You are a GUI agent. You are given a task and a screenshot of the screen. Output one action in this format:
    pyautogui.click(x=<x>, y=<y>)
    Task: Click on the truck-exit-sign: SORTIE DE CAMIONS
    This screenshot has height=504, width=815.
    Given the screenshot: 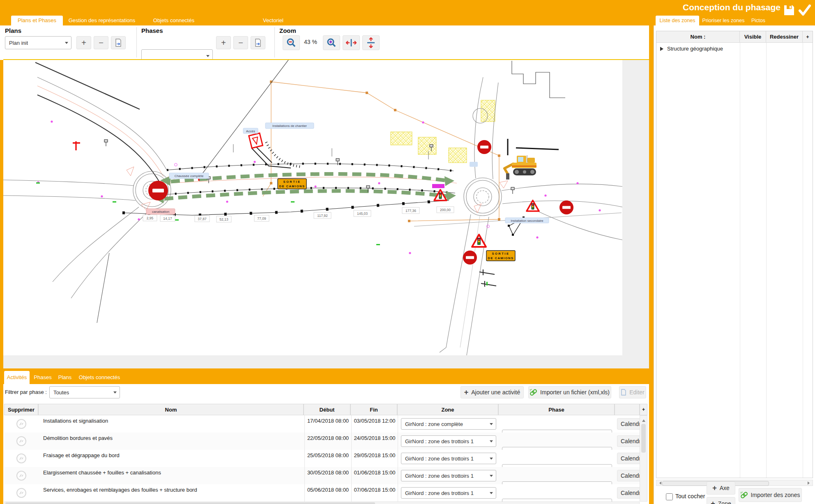 What is the action you would take?
    pyautogui.click(x=292, y=184)
    